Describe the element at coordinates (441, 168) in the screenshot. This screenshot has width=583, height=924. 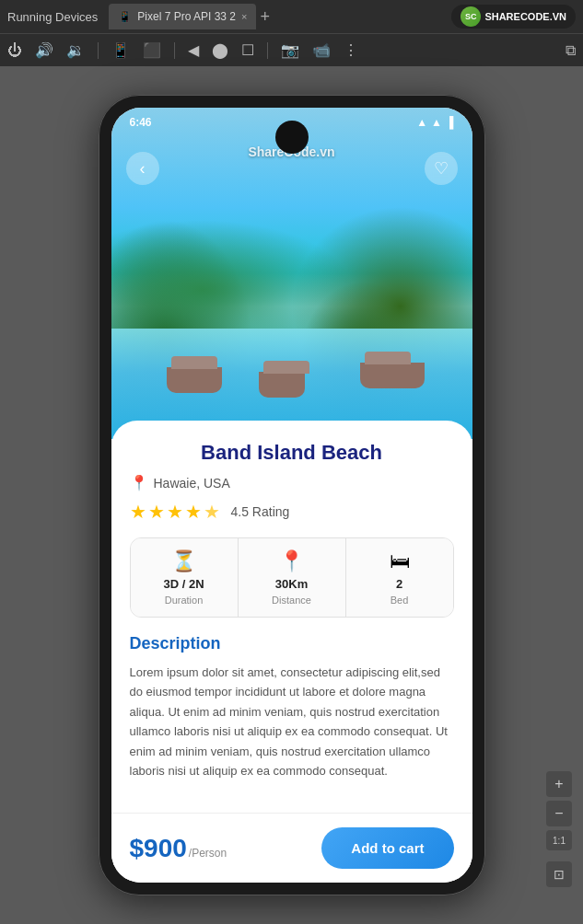
I see `heart-icon: ♡` at that location.